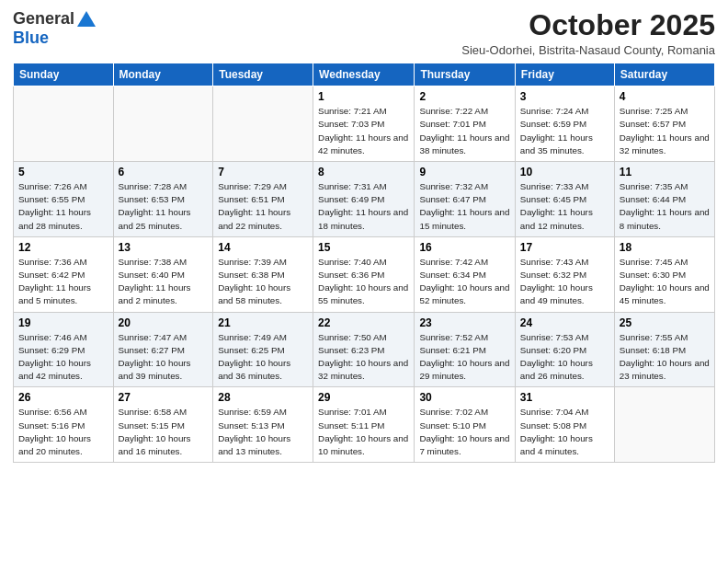 Image resolution: width=728 pixels, height=563 pixels. I want to click on header: General Blue October 2025 Sieu-Odorhei, …, so click(364, 33).